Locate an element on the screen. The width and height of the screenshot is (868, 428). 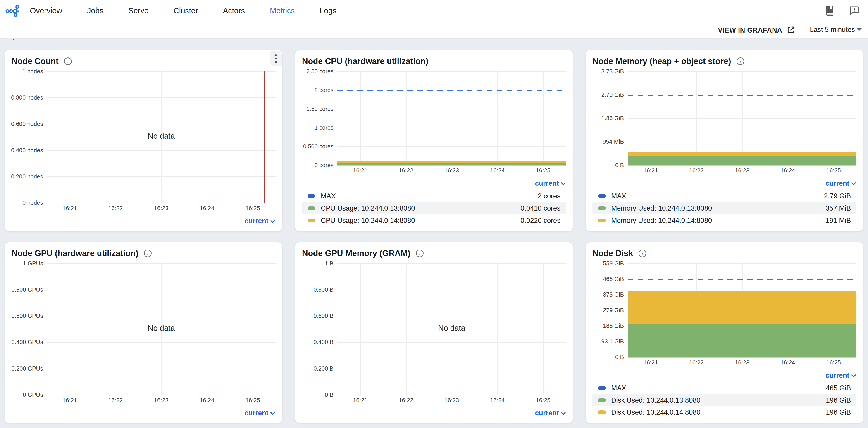
legend-label: Memory Used: 10.244.0.14:8080 is located at coordinates (662, 220).